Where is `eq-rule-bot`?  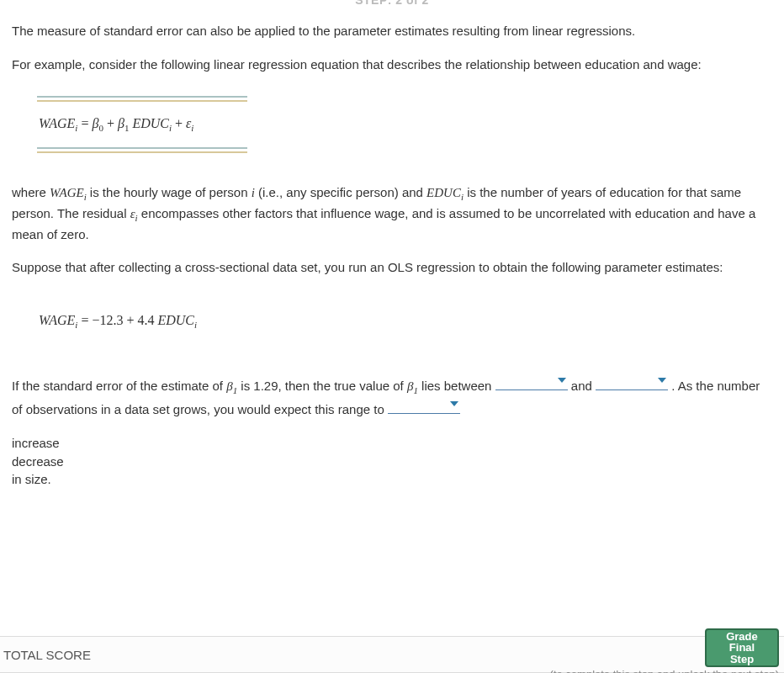
eq-rule-bot is located at coordinates (142, 148).